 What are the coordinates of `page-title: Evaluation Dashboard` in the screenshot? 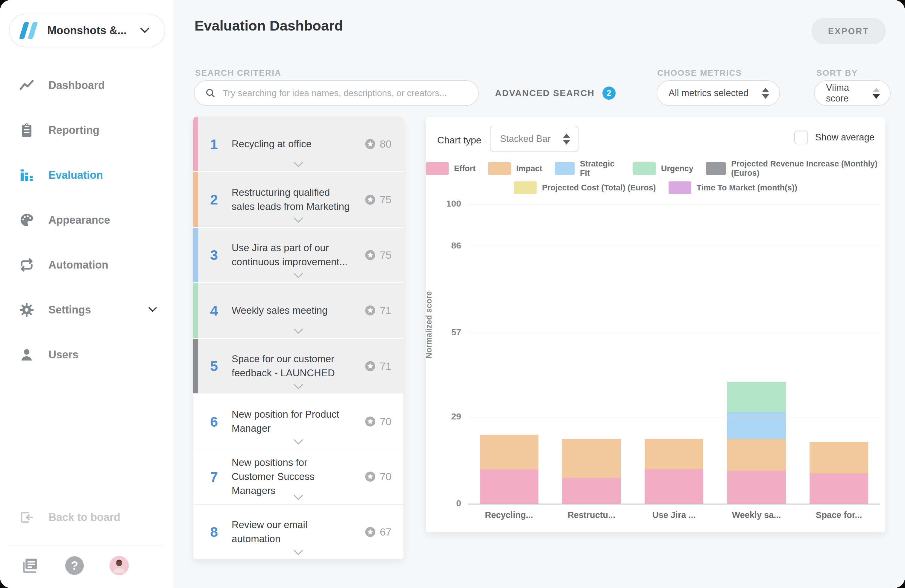 It's located at (269, 26).